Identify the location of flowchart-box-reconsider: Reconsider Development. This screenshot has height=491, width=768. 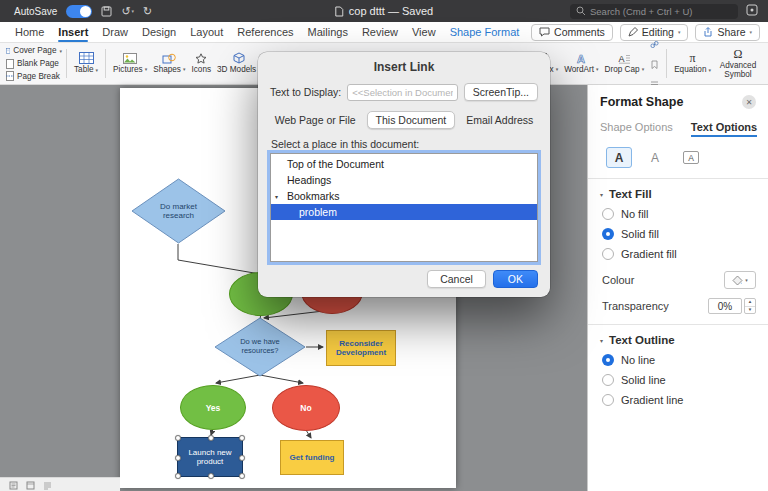
(361, 348).